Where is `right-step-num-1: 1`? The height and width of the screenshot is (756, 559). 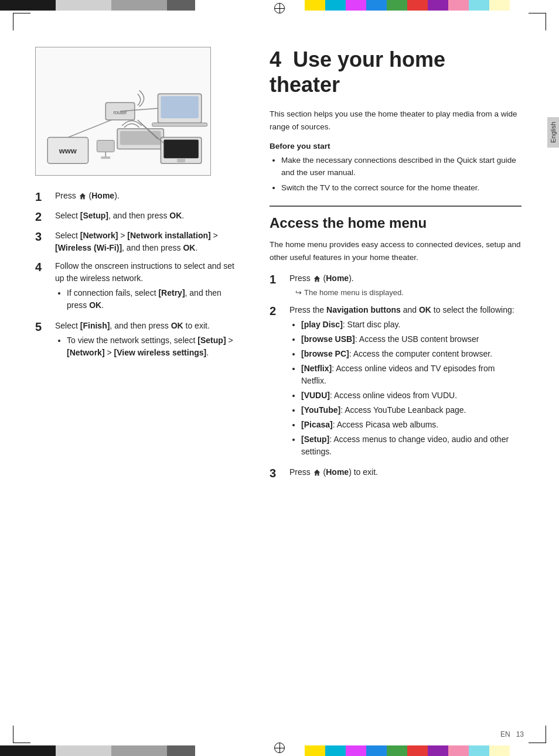 right-step-num-1: 1 is located at coordinates (278, 279).